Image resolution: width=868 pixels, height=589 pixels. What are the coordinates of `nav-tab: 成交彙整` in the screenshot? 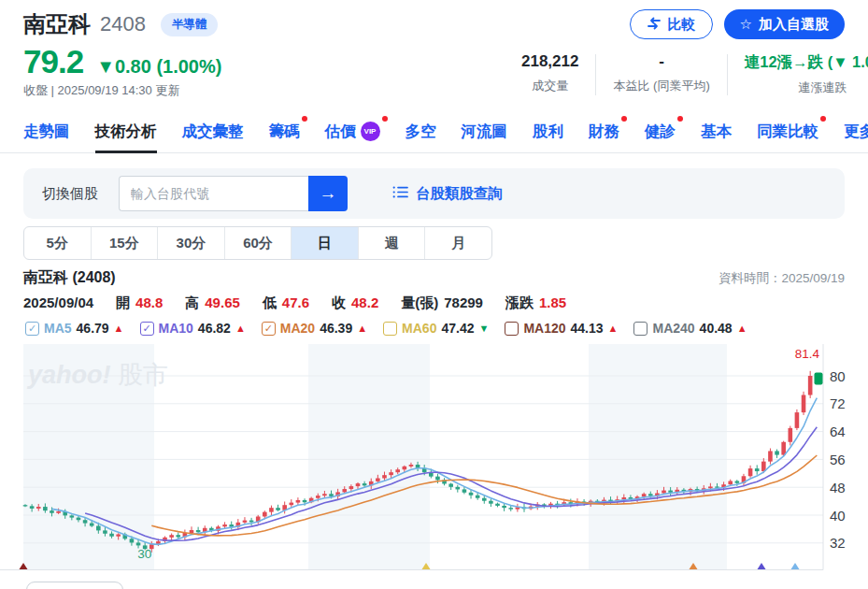 It's located at (213, 132).